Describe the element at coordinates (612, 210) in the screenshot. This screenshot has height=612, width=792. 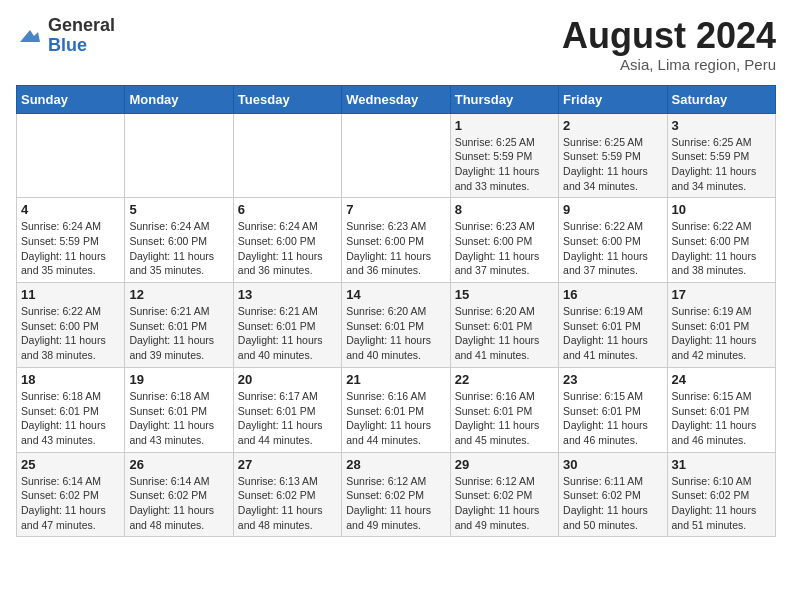
I see `day-number: 9` at that location.